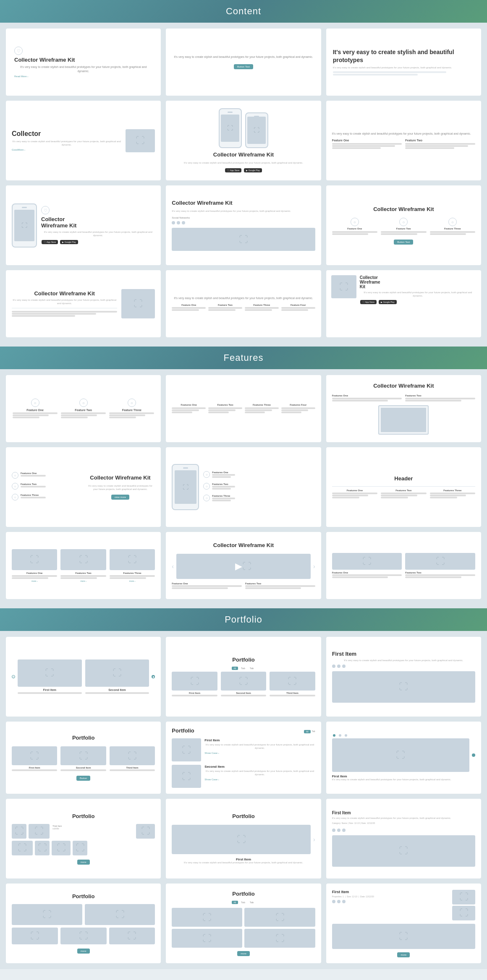  What do you see at coordinates (339, 830) in the screenshot?
I see `p9-facebook` at bounding box center [339, 830].